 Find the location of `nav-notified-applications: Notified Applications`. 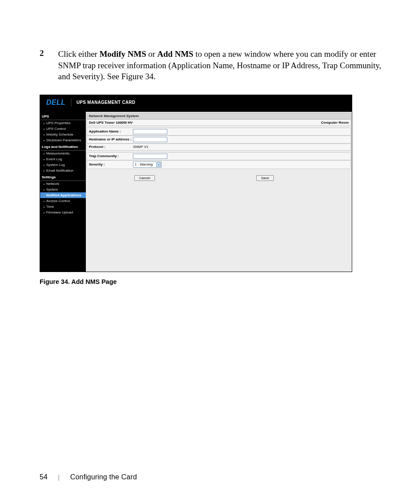

nav-notified-applications: Notified Applications is located at coordinates (63, 195).